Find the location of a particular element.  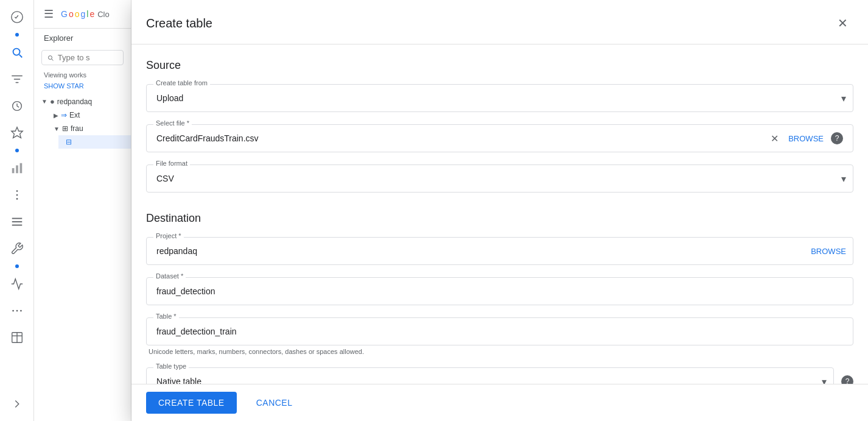

project-label: Project is located at coordinates (169, 236).